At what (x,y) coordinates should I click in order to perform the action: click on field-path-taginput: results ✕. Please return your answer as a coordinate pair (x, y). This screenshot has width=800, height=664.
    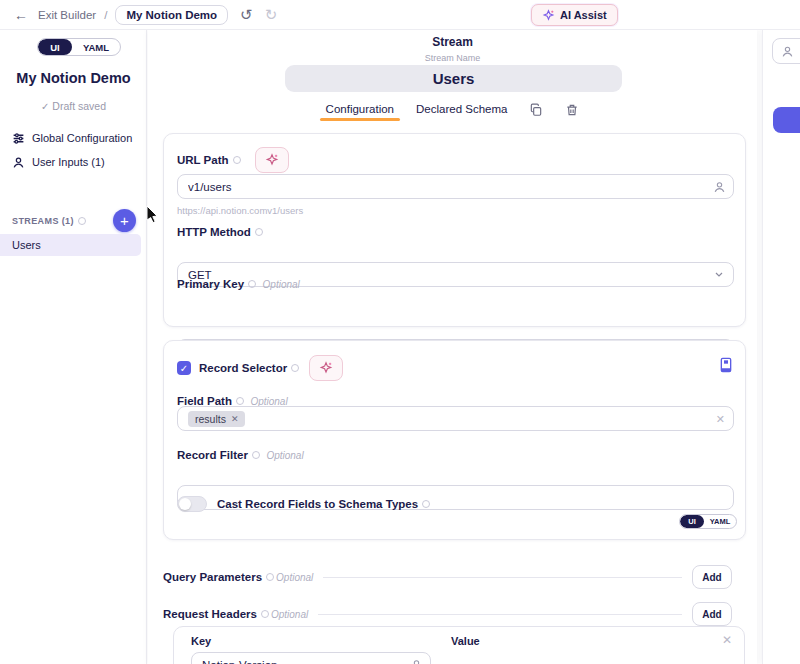
    Looking at the image, I should click on (456, 418).